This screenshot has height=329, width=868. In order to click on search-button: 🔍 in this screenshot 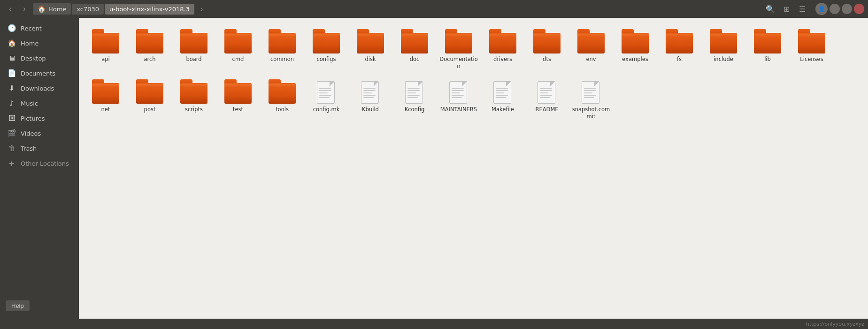, I will do `click(770, 9)`.